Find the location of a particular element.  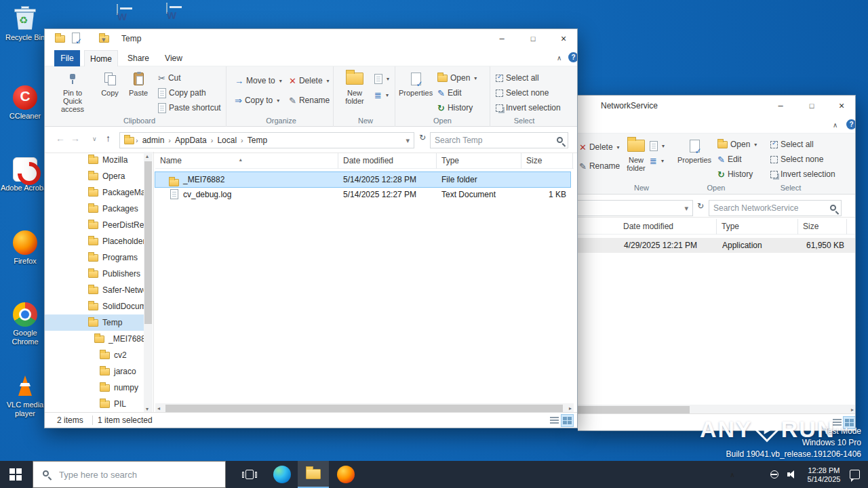

desktop-icon-google-chrome: Google Chrome is located at coordinates (25, 323).